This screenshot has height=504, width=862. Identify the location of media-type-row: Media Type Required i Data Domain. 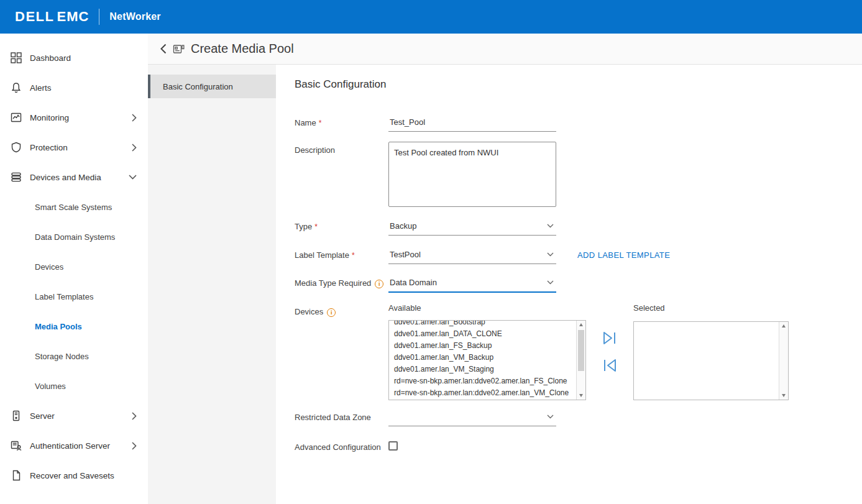
(578, 283).